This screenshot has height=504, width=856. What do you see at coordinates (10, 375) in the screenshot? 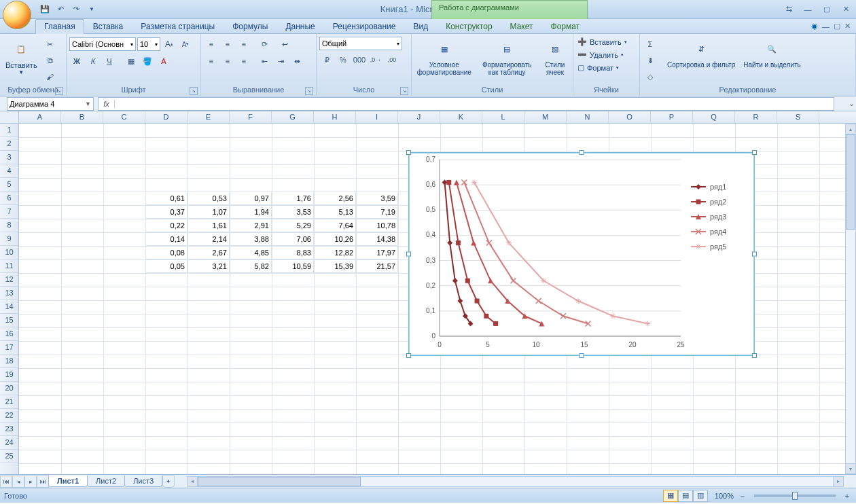
I see `row-header: 19` at bounding box center [10, 375].